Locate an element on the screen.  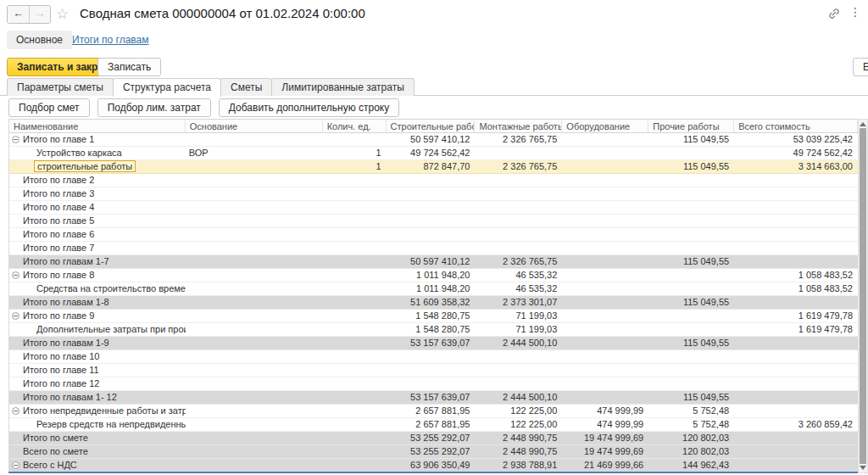
table-row: Итого по главе 81 011 948,2046 535,321 0… is located at coordinates (434, 276).